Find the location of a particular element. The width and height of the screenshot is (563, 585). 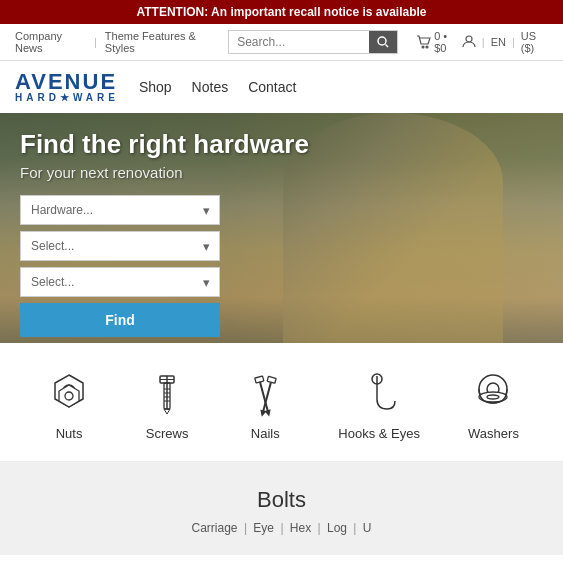

account-icon is located at coordinates (469, 42).